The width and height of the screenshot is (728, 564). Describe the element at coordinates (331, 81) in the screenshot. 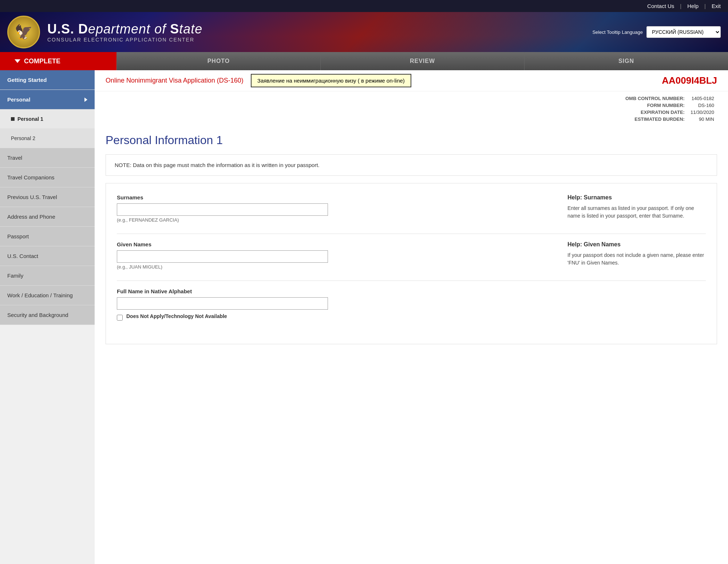

I see `tooltip-text: Заявление на неиммиграционную визу ( в р…` at that location.